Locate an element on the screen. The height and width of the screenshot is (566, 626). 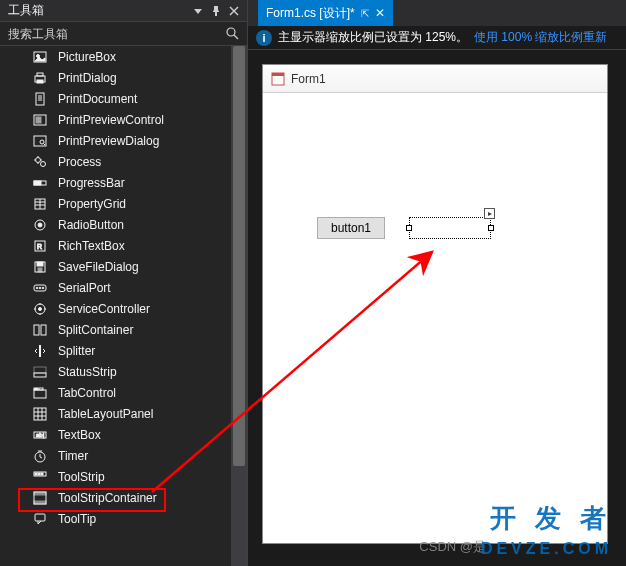
toolbox-item-label: StatusStrip is located at coordinates (88, 372).